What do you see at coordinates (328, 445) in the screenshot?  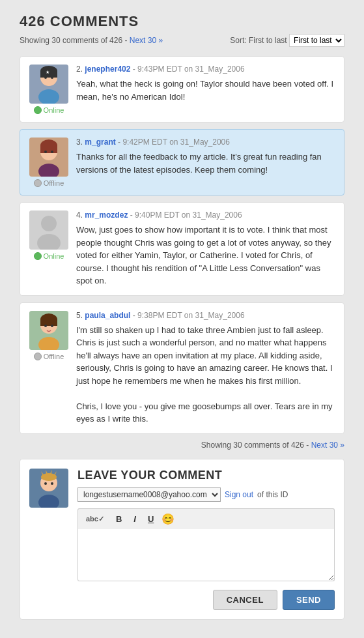 I see `next-30-link-bottom: Next 30 »` at bounding box center [328, 445].